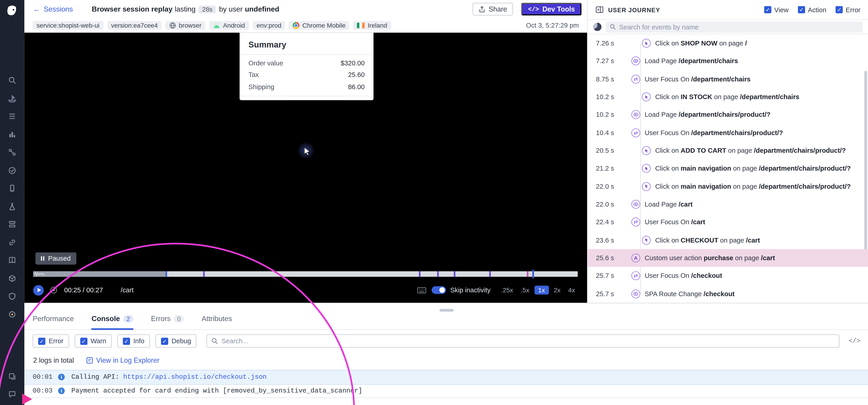  What do you see at coordinates (493, 9) in the screenshot?
I see `share-button: Share` at bounding box center [493, 9].